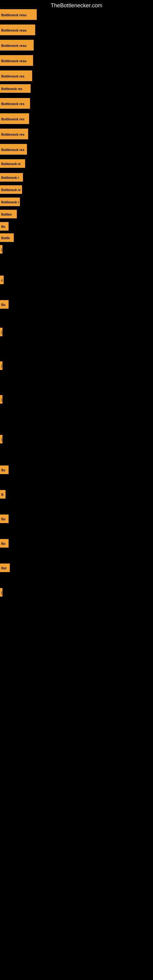 The height and width of the screenshot is (980, 153). I want to click on bar-label-29: Bot, so click(5, 568).